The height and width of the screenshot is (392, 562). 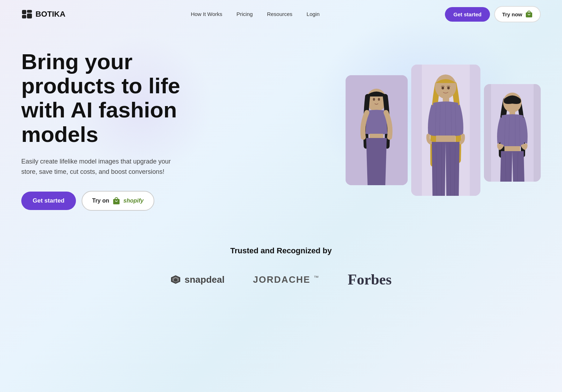 What do you see at coordinates (114, 130) in the screenshot?
I see `hero-left: Bring your products to life with AI fash…` at bounding box center [114, 130].